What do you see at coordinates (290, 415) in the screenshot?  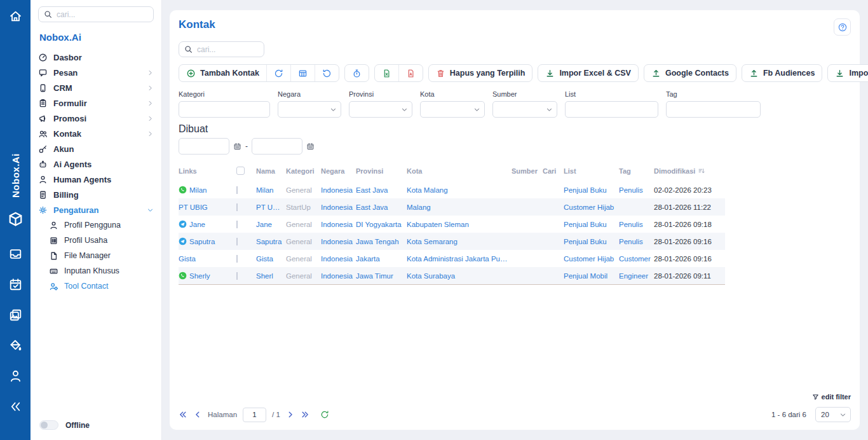 I see `next-page-button` at bounding box center [290, 415].